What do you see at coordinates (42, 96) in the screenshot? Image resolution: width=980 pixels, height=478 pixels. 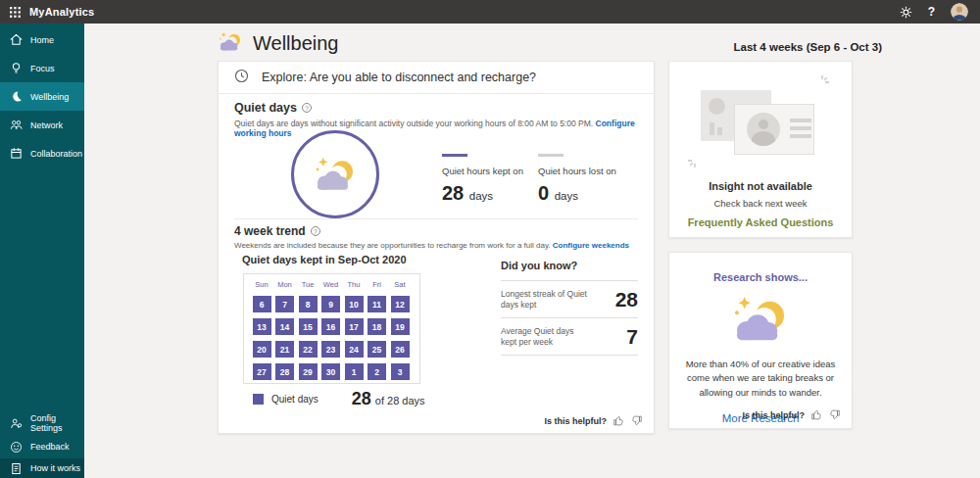 I see `sidebar-item-wellbeing: Wellbeing` at bounding box center [42, 96].